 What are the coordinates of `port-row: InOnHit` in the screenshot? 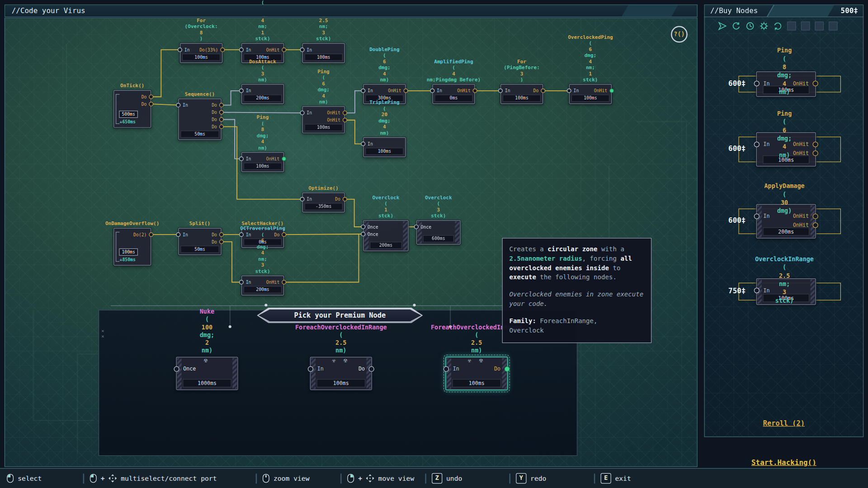 It's located at (263, 282).